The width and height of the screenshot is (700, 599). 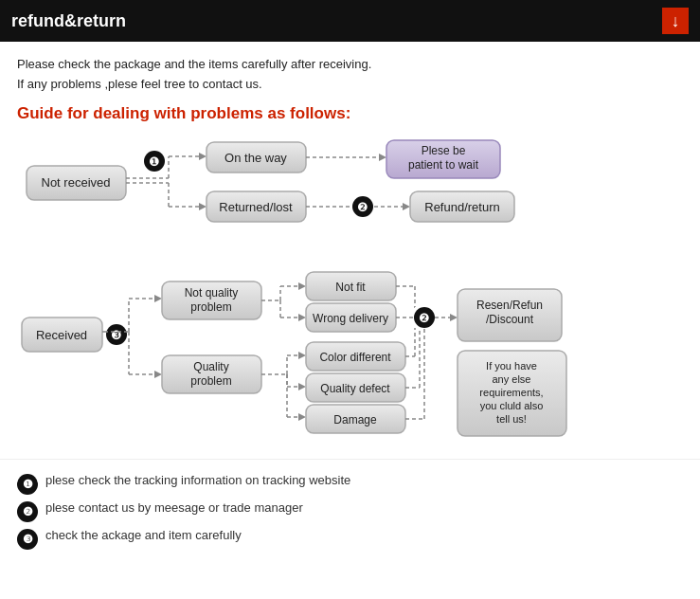 What do you see at coordinates (144, 535) in the screenshot?
I see `note-text-3: check the ackage and item carefully` at bounding box center [144, 535].